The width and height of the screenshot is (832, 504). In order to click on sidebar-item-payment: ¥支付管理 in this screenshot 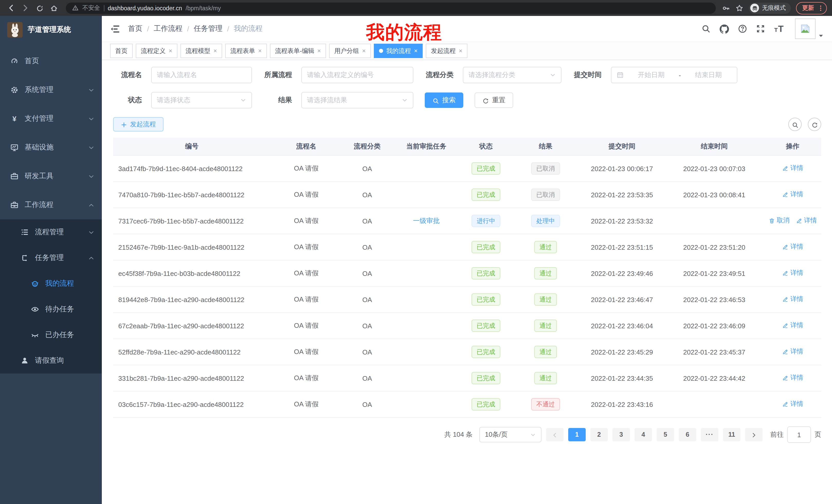, I will do `click(51, 119)`.